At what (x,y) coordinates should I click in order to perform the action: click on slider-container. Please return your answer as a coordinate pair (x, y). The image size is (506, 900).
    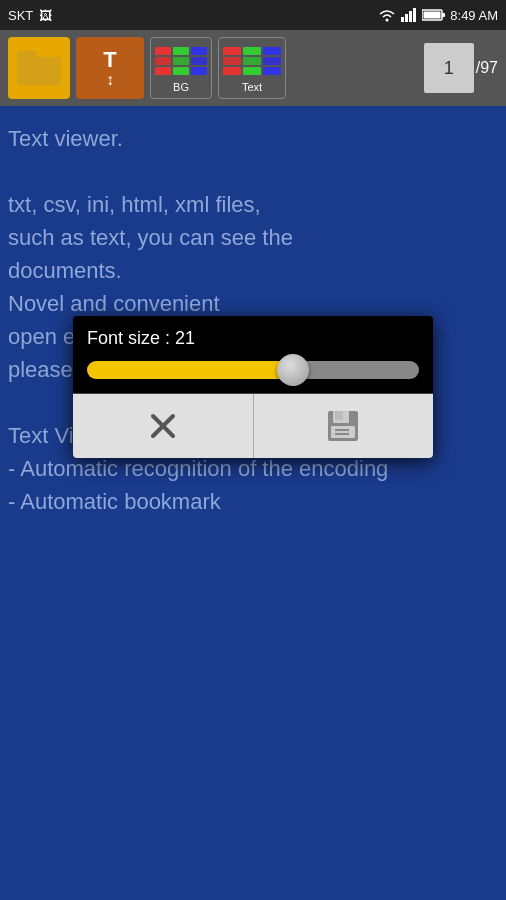
    Looking at the image, I should click on (253, 374).